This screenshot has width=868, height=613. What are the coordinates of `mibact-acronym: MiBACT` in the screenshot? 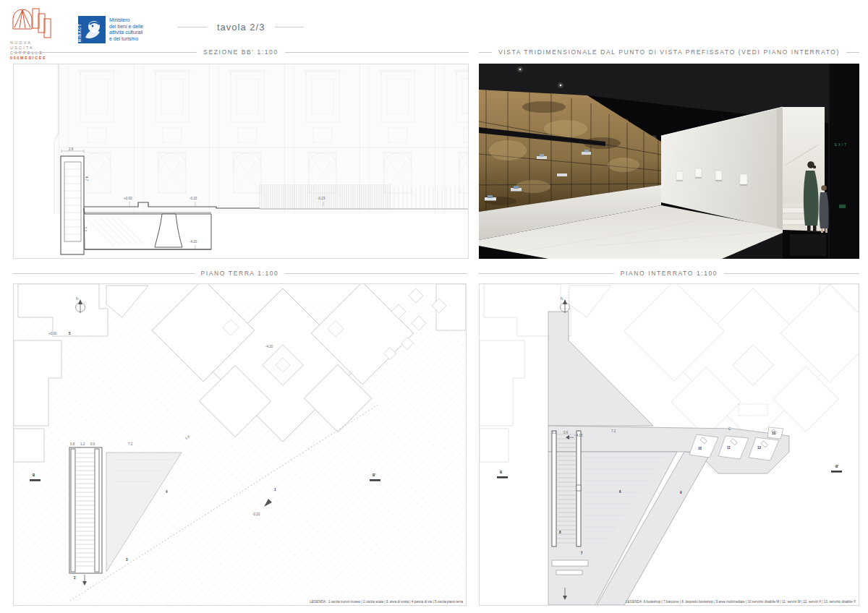 It's located at (80, 33).